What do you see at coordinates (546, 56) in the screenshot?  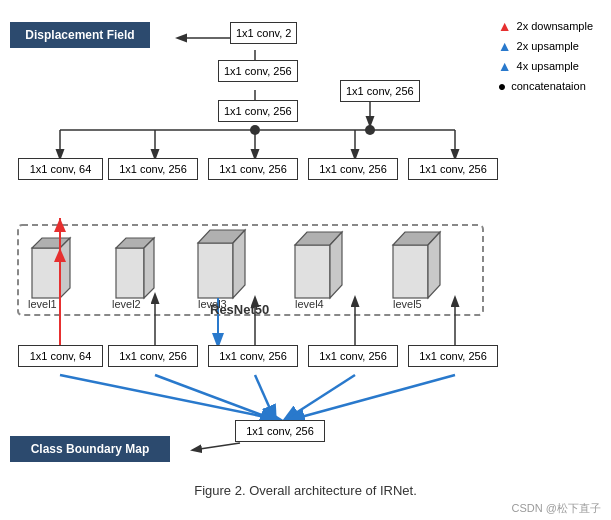 I see `legend: ▲ 2x downsample ▲ 2x upsample ▲ 4x upsam…` at bounding box center [546, 56].